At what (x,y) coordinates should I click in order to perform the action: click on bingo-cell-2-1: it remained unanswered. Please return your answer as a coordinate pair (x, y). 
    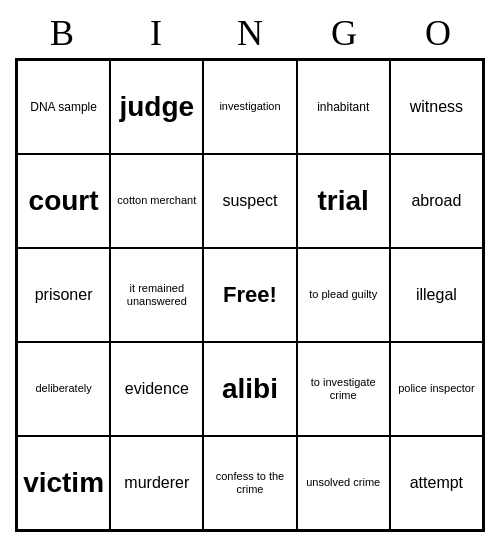
    Looking at the image, I should click on (156, 295).